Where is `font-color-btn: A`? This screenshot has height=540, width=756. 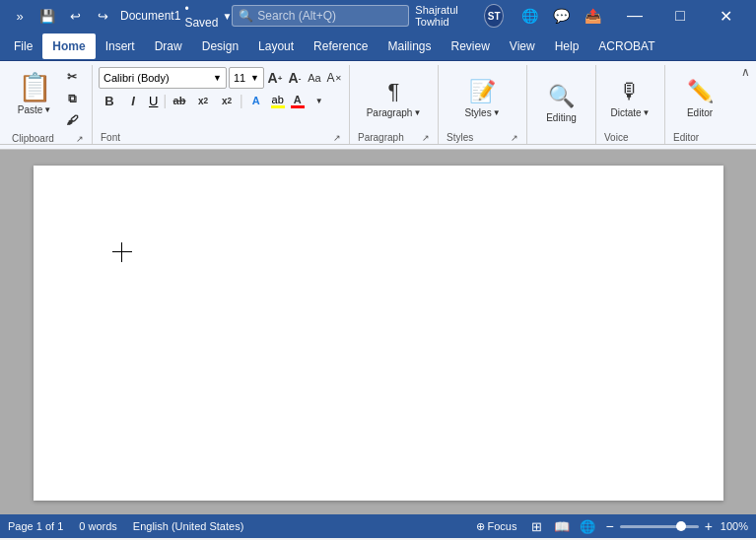 font-color-btn: A is located at coordinates (298, 101).